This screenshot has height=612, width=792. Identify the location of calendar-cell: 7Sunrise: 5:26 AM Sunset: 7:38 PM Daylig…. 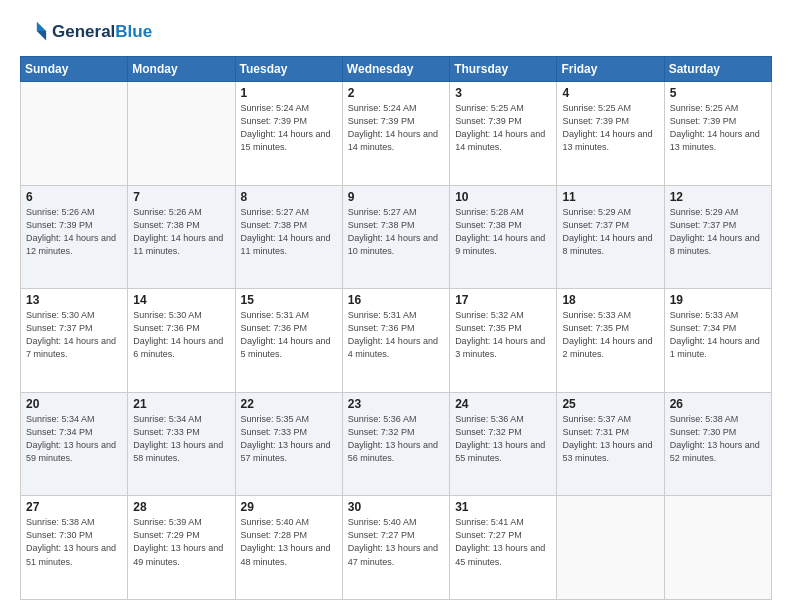
(182, 237).